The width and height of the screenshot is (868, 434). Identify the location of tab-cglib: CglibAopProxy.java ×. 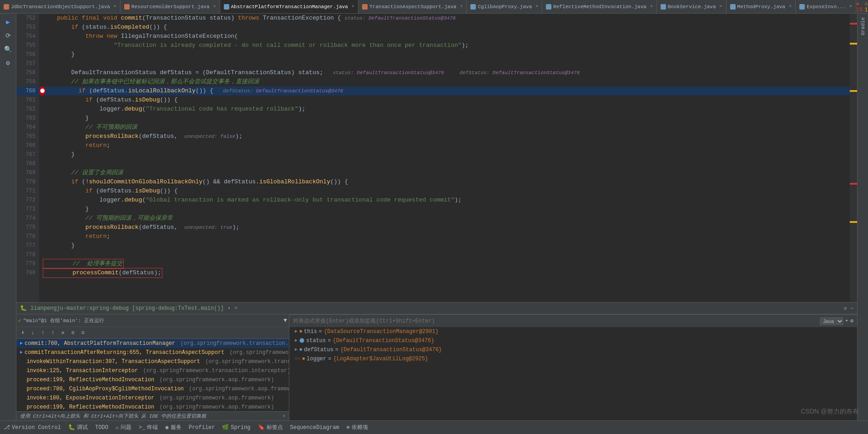
(505, 6).